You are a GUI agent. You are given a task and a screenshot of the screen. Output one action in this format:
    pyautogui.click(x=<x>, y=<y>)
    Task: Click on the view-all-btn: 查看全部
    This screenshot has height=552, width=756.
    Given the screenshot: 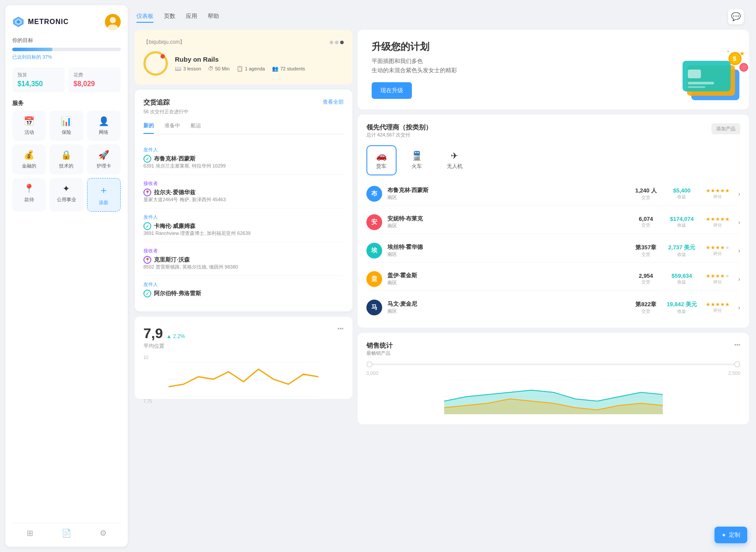 What is the action you would take?
    pyautogui.click(x=333, y=102)
    